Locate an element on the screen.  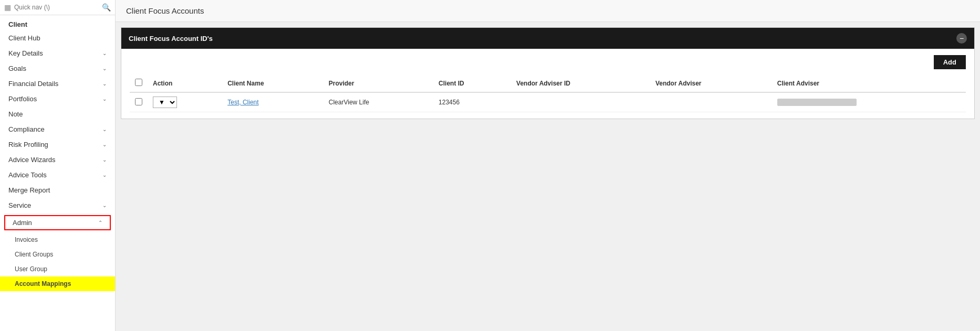
sidebar-item-advice-tools: Advice Tools⌄ is located at coordinates (58, 175).